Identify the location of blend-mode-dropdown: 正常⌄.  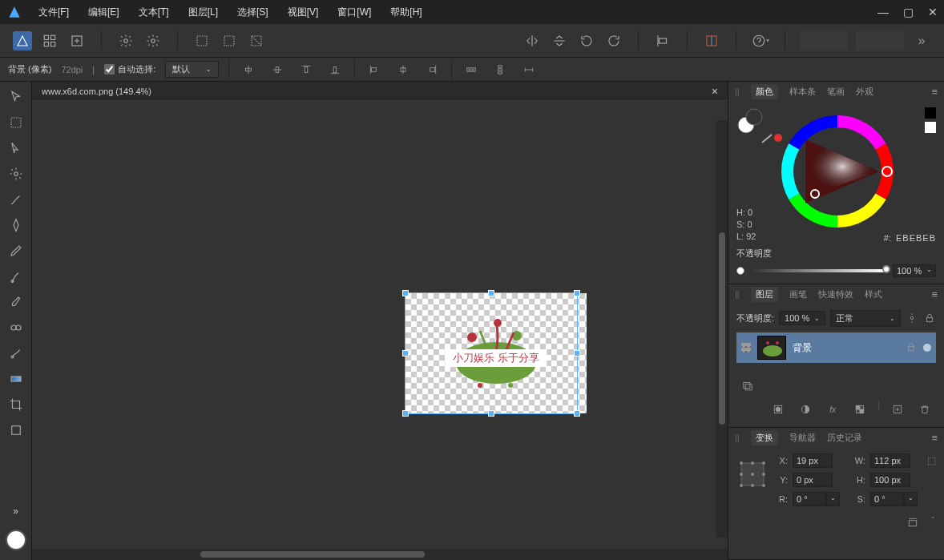
(865, 319).